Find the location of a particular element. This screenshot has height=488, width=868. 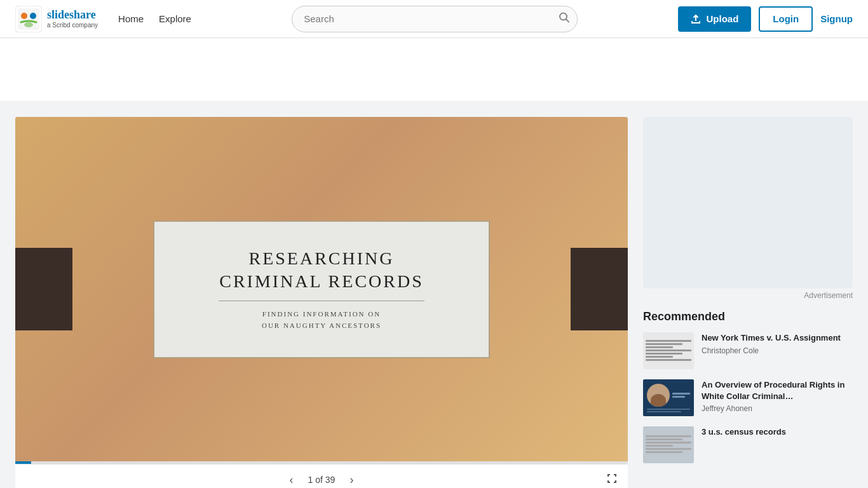

fullscreen-button is located at coordinates (612, 480).